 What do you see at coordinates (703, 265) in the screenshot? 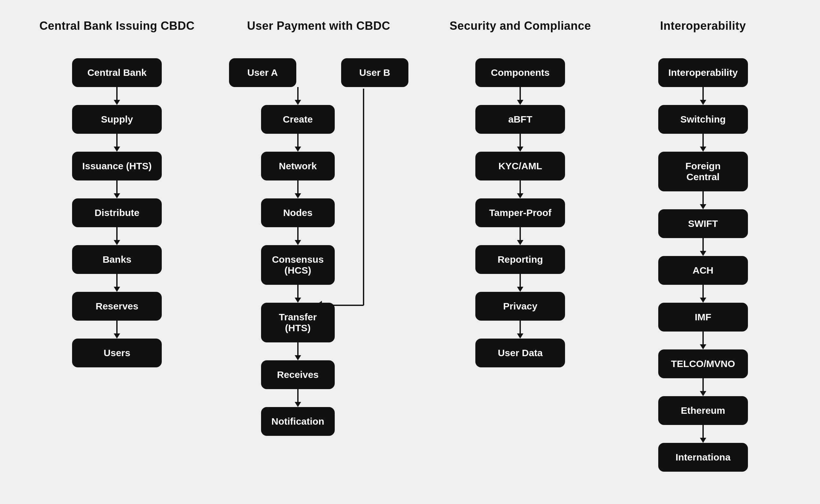
I see `col4-flow: Interoperability Switching Foreign Centr…` at bounding box center [703, 265].